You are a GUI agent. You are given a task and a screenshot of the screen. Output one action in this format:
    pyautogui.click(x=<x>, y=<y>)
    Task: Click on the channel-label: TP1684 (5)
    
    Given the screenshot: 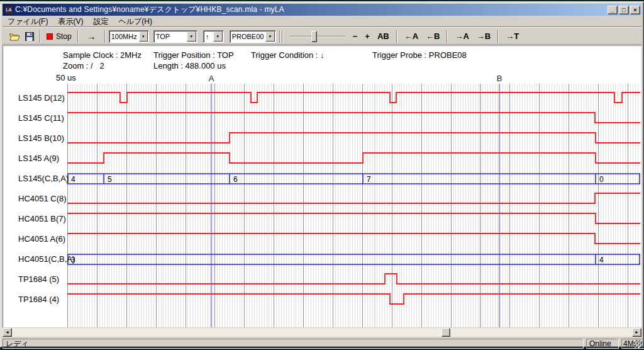 What is the action you would take?
    pyautogui.click(x=39, y=279)
    